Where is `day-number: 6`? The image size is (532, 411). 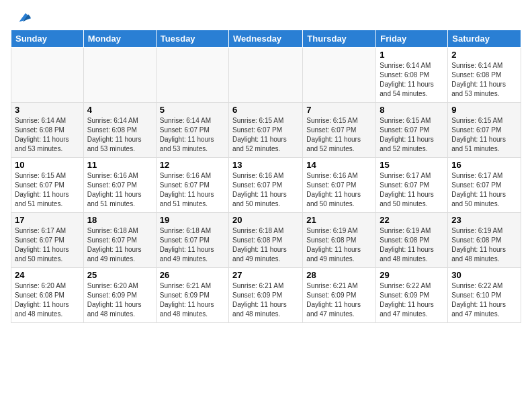
day-number: 6 is located at coordinates (266, 110).